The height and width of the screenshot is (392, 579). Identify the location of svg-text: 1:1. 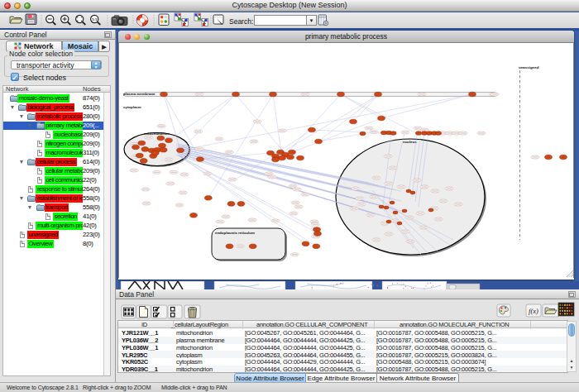
(94, 20).